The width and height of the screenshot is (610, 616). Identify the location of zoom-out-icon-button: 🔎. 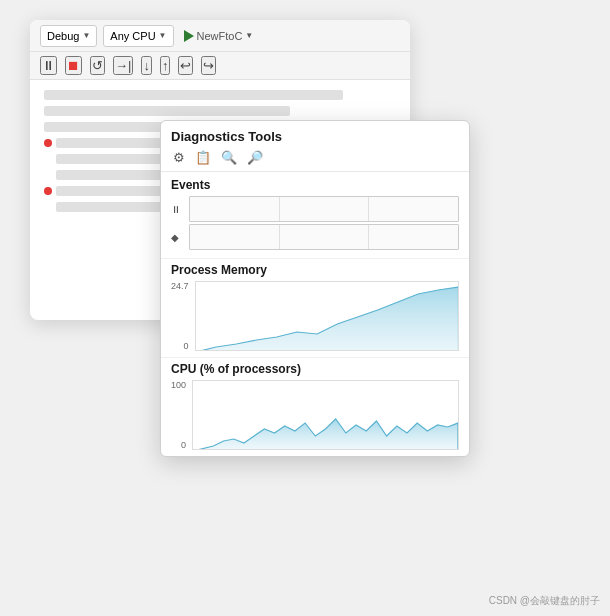
(255, 158).